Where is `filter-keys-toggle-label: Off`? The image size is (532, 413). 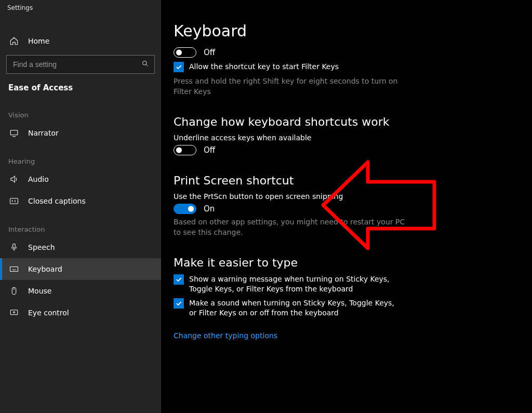 filter-keys-toggle-label: Off is located at coordinates (209, 52).